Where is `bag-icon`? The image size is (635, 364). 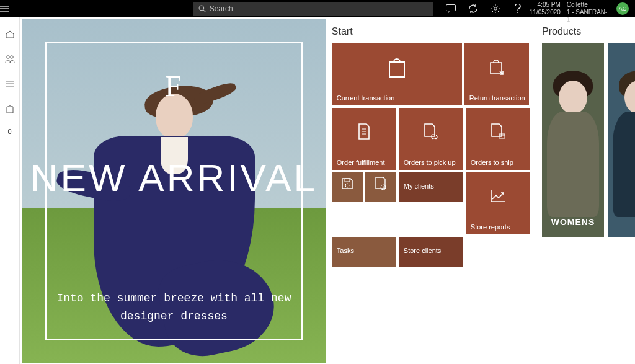 bag-icon is located at coordinates (10, 109).